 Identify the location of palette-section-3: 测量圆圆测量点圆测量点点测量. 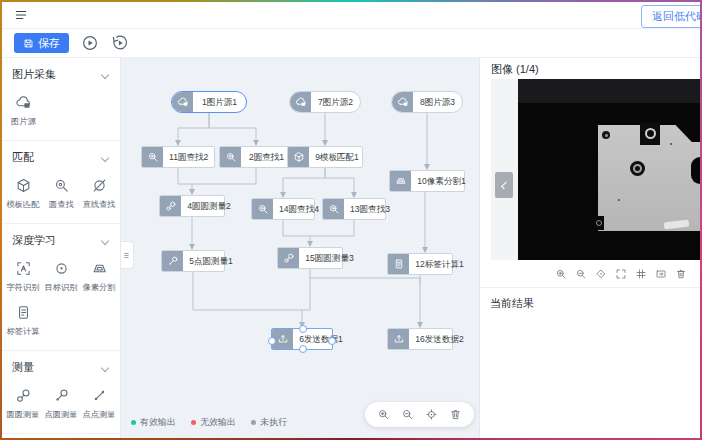
(61, 392).